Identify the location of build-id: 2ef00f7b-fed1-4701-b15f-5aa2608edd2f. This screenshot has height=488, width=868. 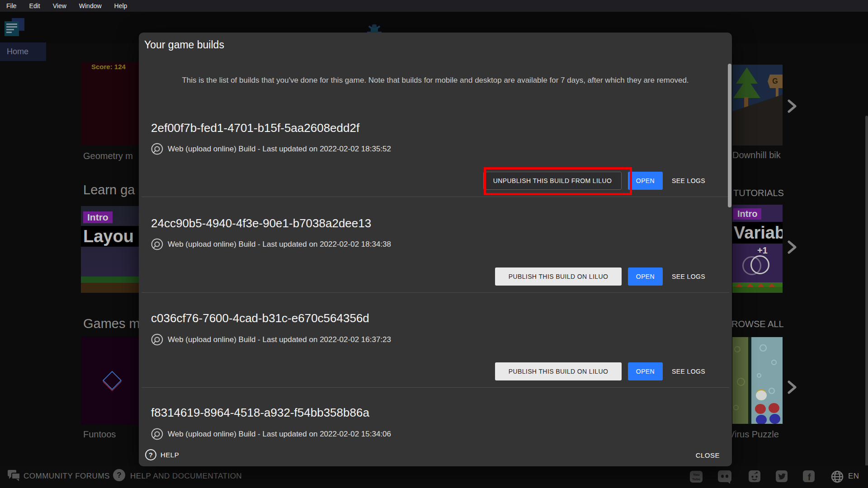
(255, 128).